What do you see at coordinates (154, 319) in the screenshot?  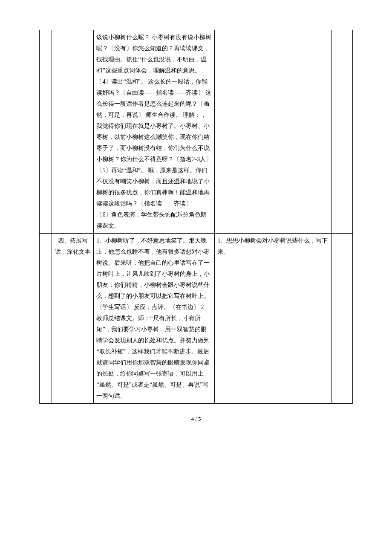 I see `table-cell: 1、小柳树听了，不好意思地笑了。那天晚上，他怎么也睡不着，他有很多话想对小枣树说…` at bounding box center [154, 319].